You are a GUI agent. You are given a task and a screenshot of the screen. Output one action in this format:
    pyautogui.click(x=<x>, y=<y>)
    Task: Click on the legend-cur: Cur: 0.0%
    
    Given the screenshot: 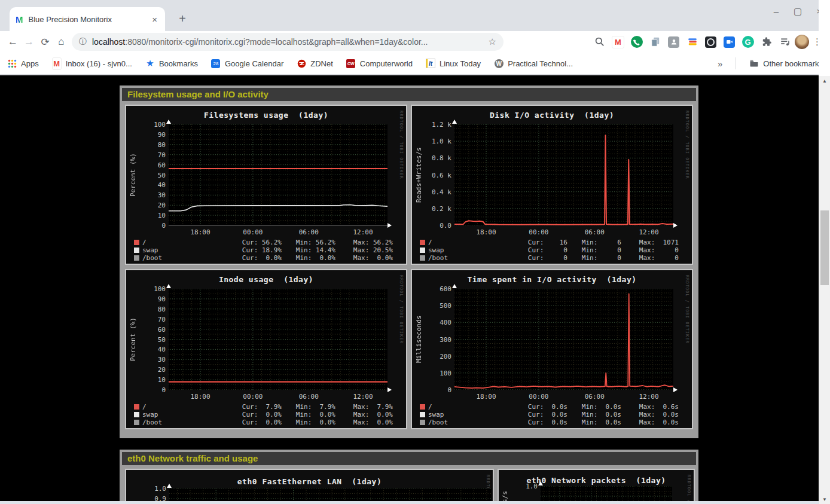 What is the action you would take?
    pyautogui.click(x=255, y=258)
    